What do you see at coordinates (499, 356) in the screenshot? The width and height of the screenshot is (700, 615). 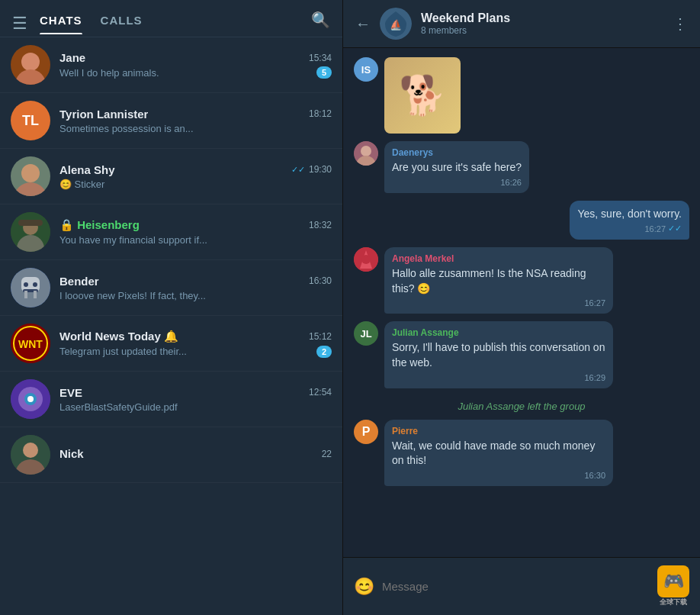 I see `msg-text-julian: Sorry, I'll have to publish this convers…` at bounding box center [499, 356].